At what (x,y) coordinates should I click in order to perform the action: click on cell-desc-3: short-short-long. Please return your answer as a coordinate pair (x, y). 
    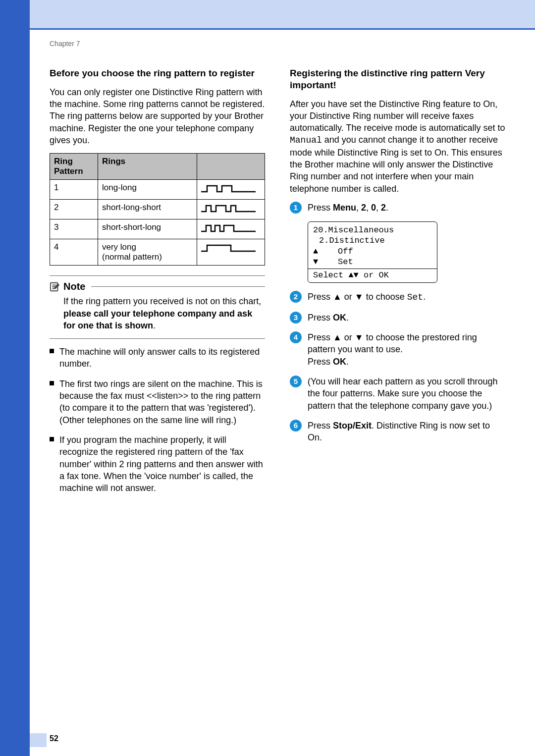
    Looking at the image, I should click on (148, 229).